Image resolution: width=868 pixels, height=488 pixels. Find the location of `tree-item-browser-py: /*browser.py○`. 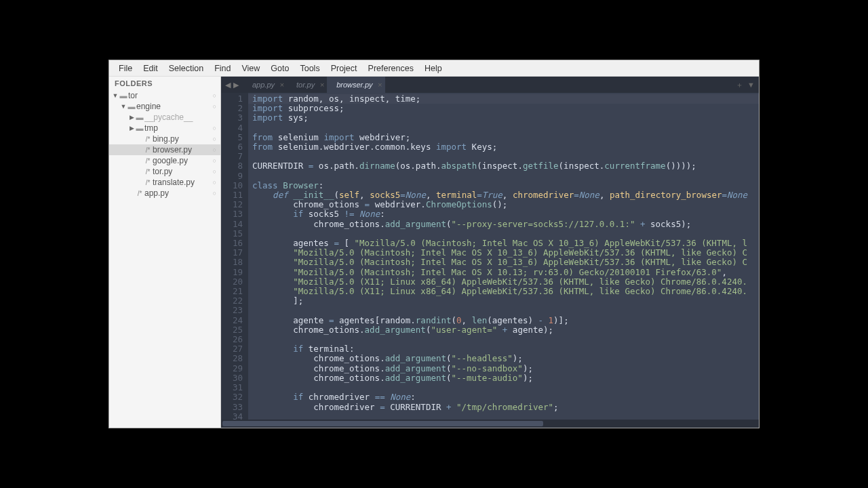

tree-item-browser-py: /*browser.py○ is located at coordinates (165, 150).